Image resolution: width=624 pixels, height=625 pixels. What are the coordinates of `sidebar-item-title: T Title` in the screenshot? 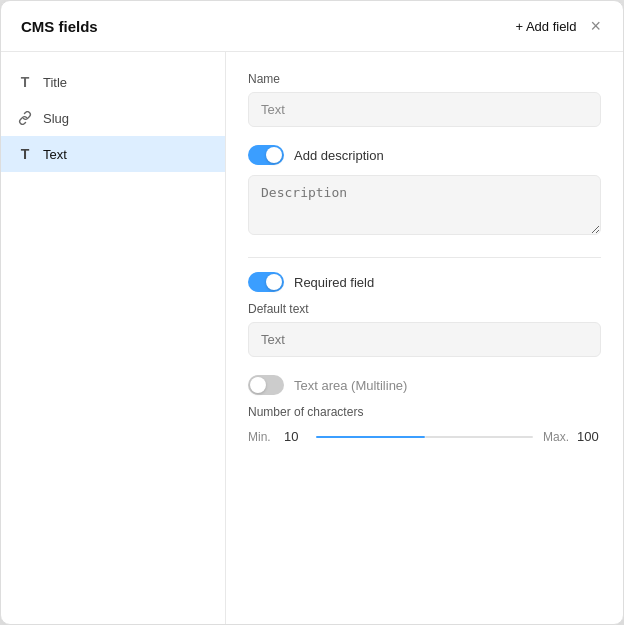 It's located at (113, 82).